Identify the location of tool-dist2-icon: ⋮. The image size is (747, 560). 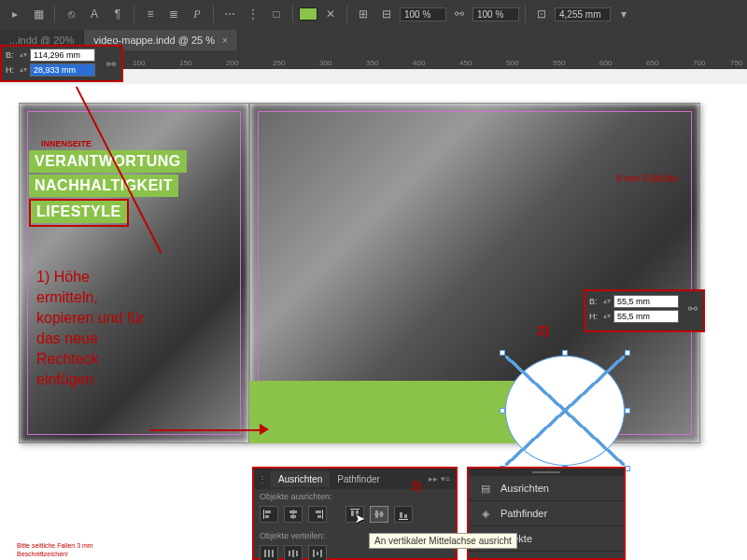
(253, 14).